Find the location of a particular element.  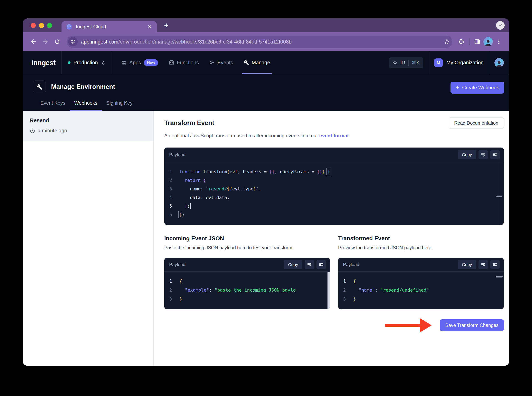

transformed-description: Preview the transformed JSON payload her… is located at coordinates (421, 248).